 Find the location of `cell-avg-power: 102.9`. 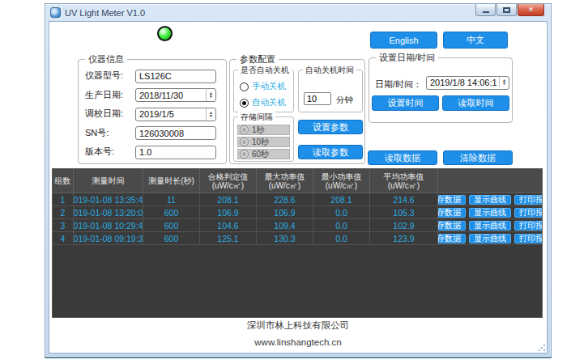

cell-avg-power: 102.9 is located at coordinates (404, 225).